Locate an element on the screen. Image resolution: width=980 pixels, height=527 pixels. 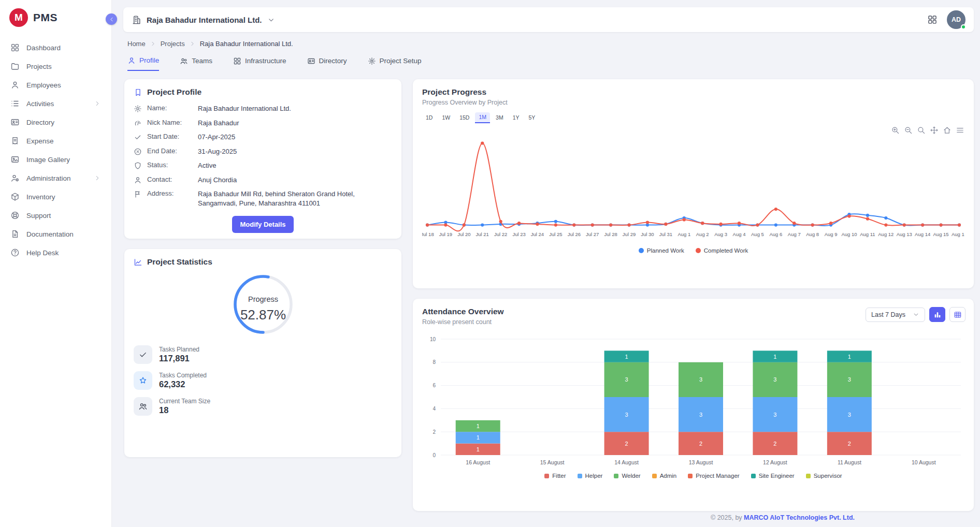
progress-line-chart: Jul 18Jul 19Jul 20Jul 21Jul 22Jul 23Jul … is located at coordinates (693, 188).